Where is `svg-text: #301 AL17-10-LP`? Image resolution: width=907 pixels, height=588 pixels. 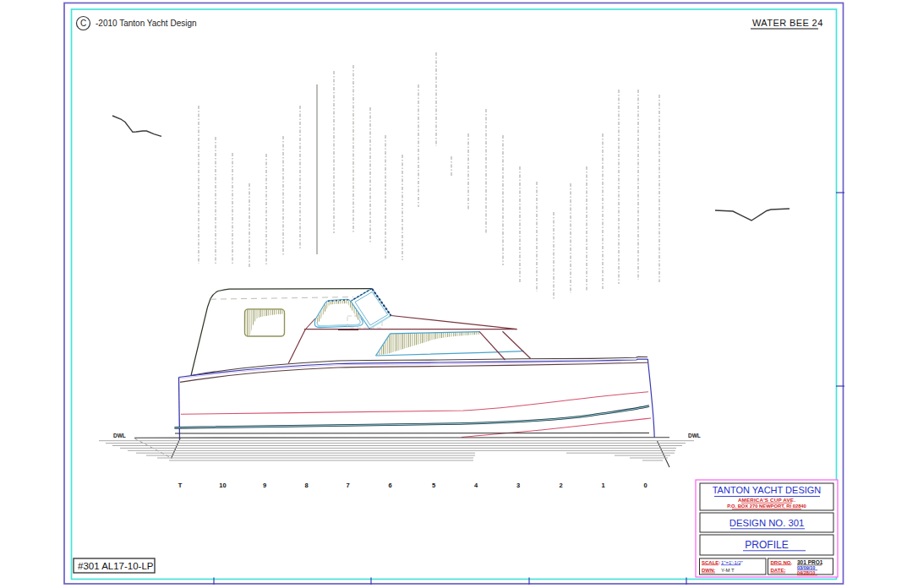
svg-text: #301 AL17-10-LP is located at coordinates (116, 566).